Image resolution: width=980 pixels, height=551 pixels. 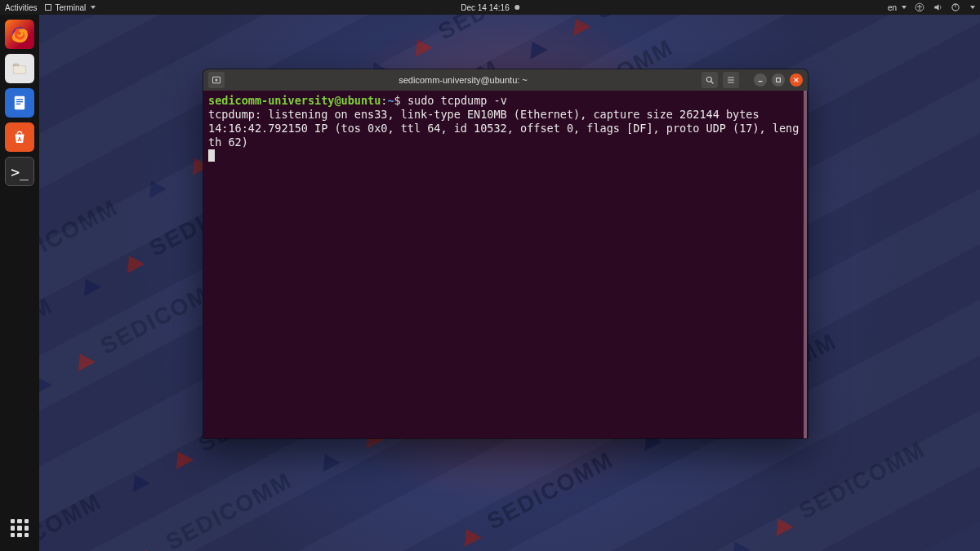 What do you see at coordinates (710, 80) in the screenshot?
I see `search-icon` at bounding box center [710, 80].